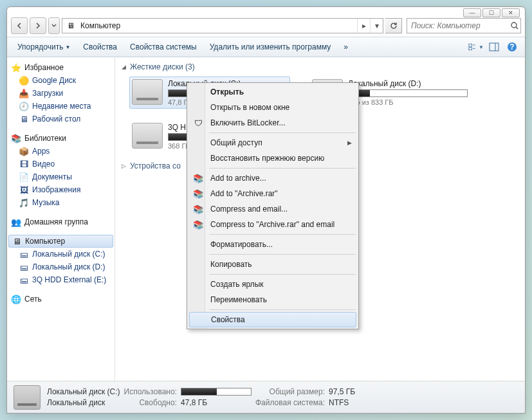  I want to click on cm-add-to-archive-rar: 📚Add to "Archive.rar", so click(273, 194).